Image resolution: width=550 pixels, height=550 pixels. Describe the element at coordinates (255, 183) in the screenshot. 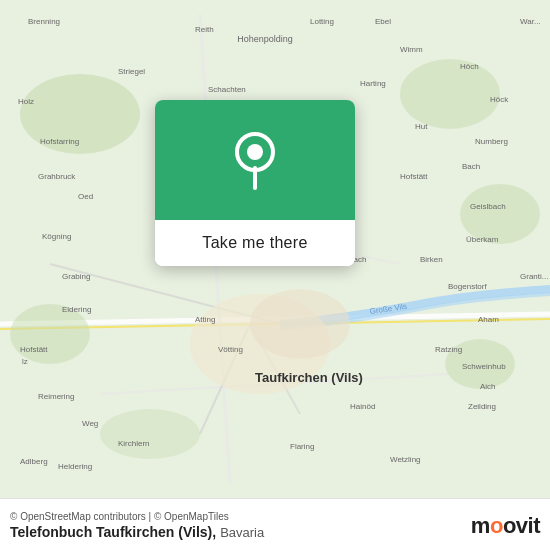

I see `location-card: Take me there` at that location.